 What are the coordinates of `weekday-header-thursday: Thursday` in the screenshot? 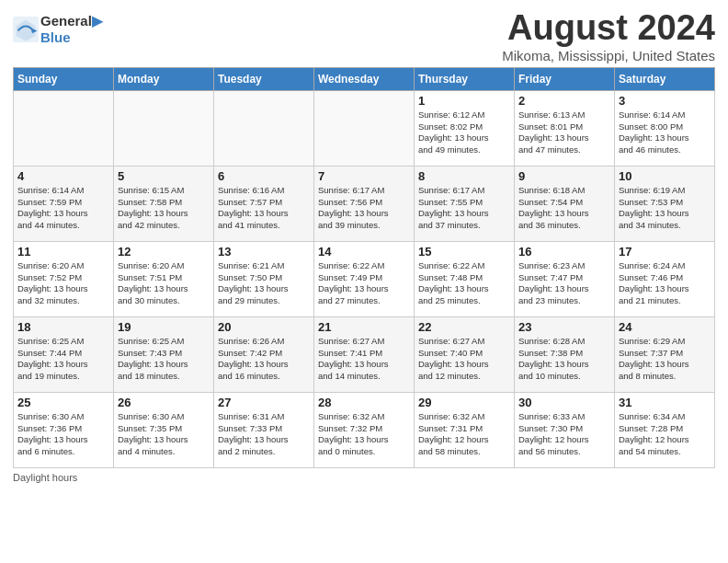 It's located at (465, 79).